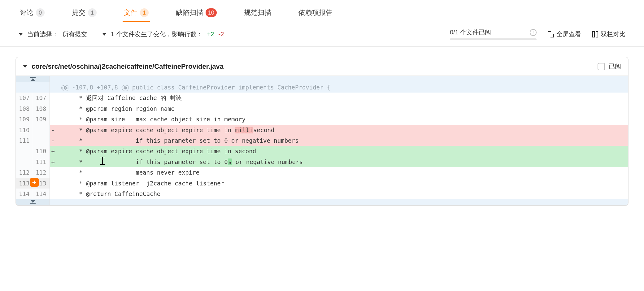  Describe the element at coordinates (564, 34) in the screenshot. I see `fullscreen-button: 全屏查看` at that location.